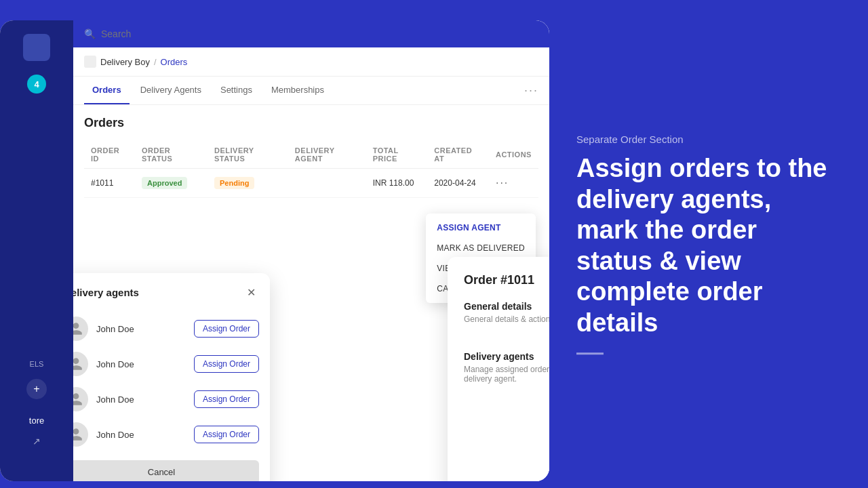 The image size is (868, 488). What do you see at coordinates (507, 390) in the screenshot?
I see `order-detail-sidebar: General details General details & action…` at bounding box center [507, 390].